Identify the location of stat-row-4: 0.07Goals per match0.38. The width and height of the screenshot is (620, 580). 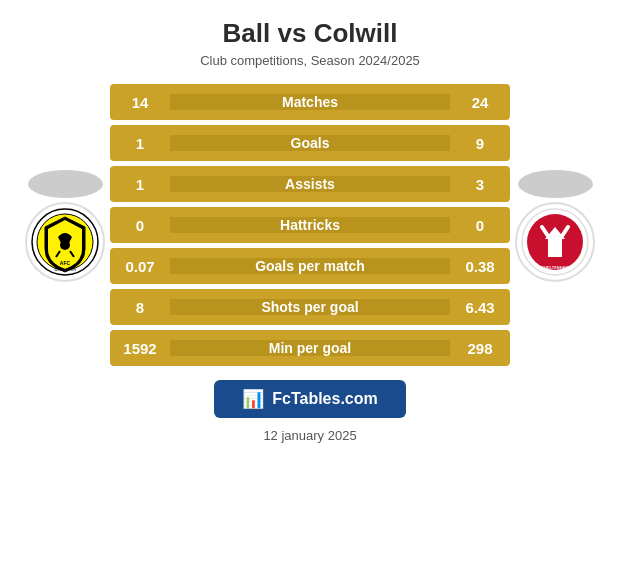
(310, 266).